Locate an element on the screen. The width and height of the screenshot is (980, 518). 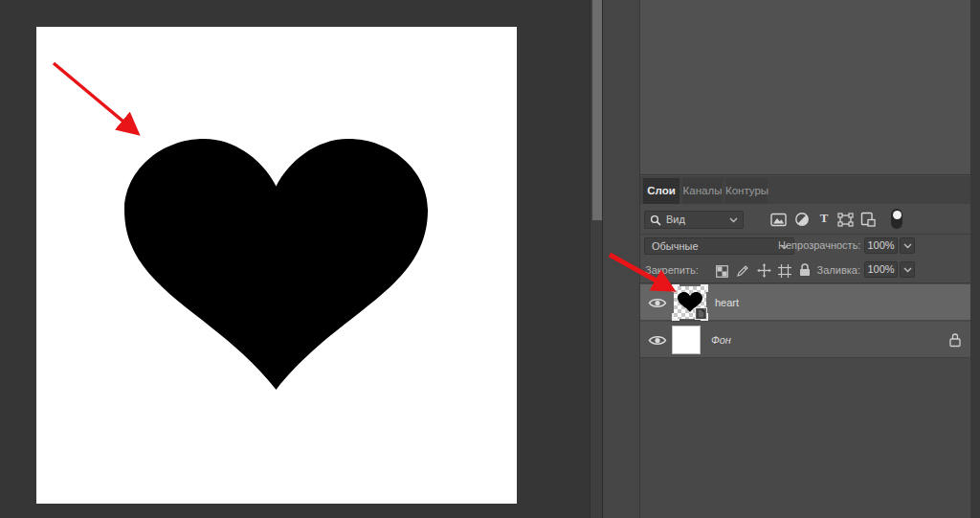
layer-name-heart: heart is located at coordinates (727, 303).